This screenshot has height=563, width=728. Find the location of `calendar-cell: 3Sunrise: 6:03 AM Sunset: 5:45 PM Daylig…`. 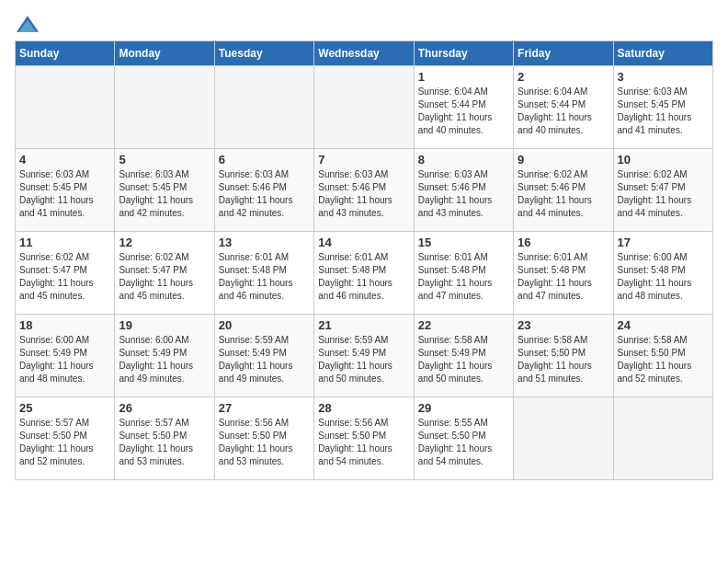

calendar-cell: 3Sunrise: 6:03 AM Sunset: 5:45 PM Daylig… is located at coordinates (663, 108).